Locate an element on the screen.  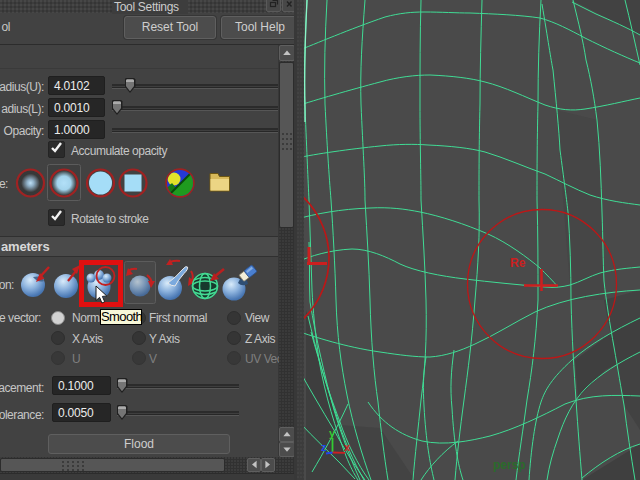
svg-text: persp is located at coordinates (510, 465).